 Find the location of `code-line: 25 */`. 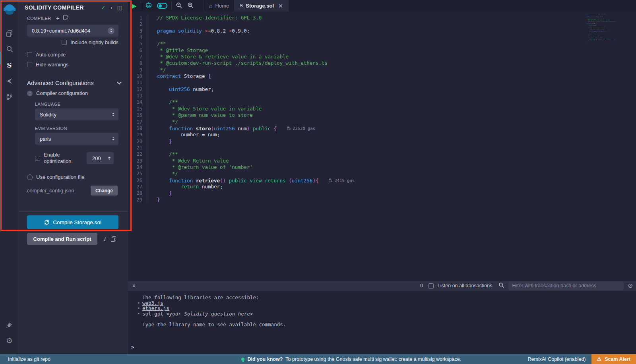

code-line: 25 */ is located at coordinates (382, 174).